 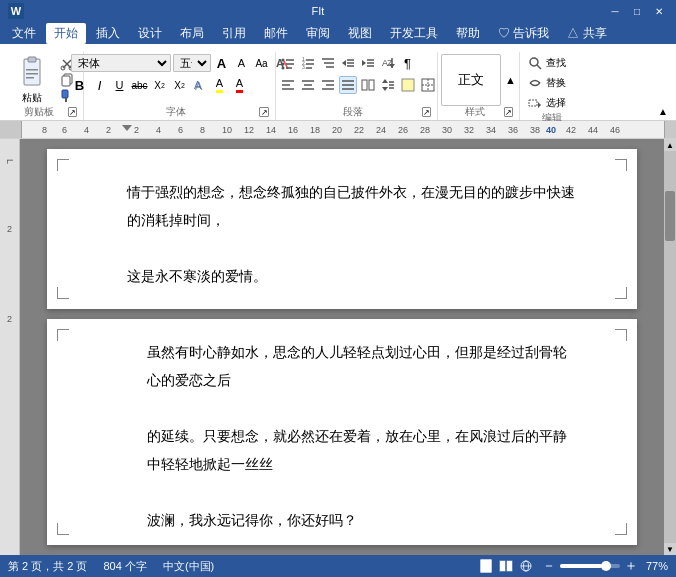 What do you see at coordinates (100, 85) in the screenshot?
I see `italic-button: I` at bounding box center [100, 85].